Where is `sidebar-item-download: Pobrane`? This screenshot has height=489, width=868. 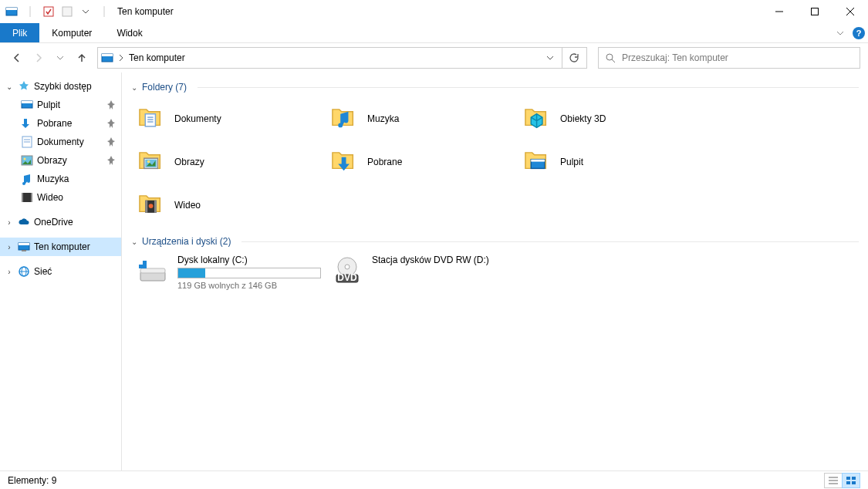 sidebar-item-download: Pobrane is located at coordinates (60, 123).